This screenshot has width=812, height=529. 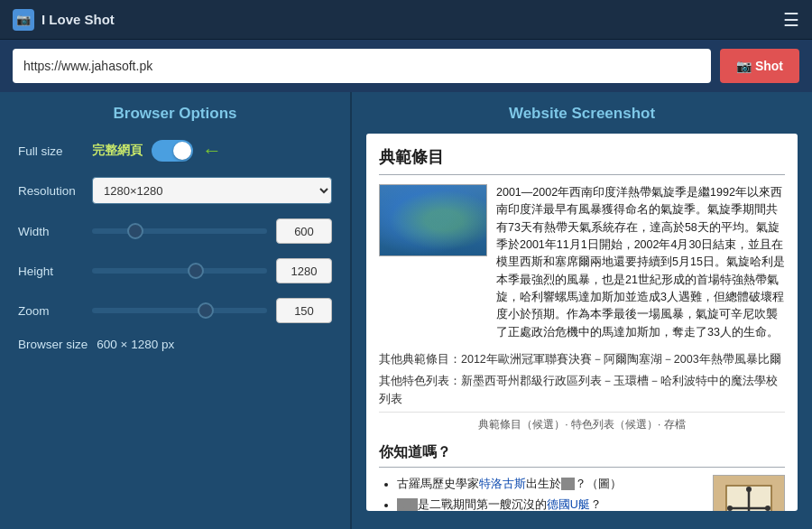 I want to click on wiki-sub2-text: 其他特色列表：新墨西哥州郡級行政區列表－玉環槽－哈利波特中的魔法學校列表, so click(x=578, y=390).